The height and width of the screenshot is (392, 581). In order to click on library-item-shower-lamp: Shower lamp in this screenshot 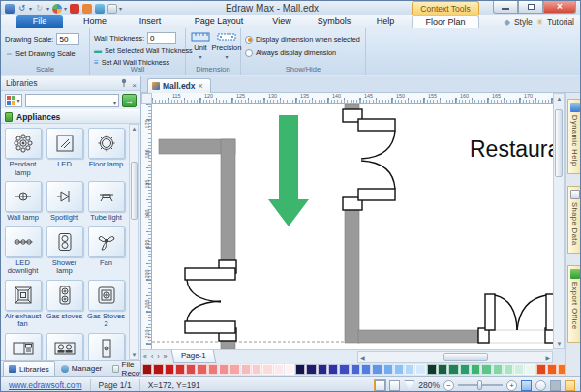, I will do `click(64, 250)`.